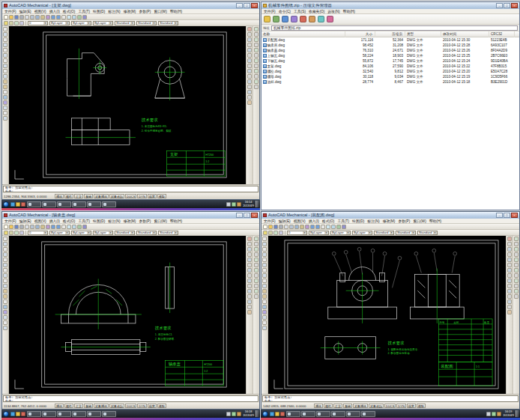  What do you see at coordinates (390, 401) in the screenshot?
I see `command-prompt-line: 命令:` at bounding box center [390, 401].